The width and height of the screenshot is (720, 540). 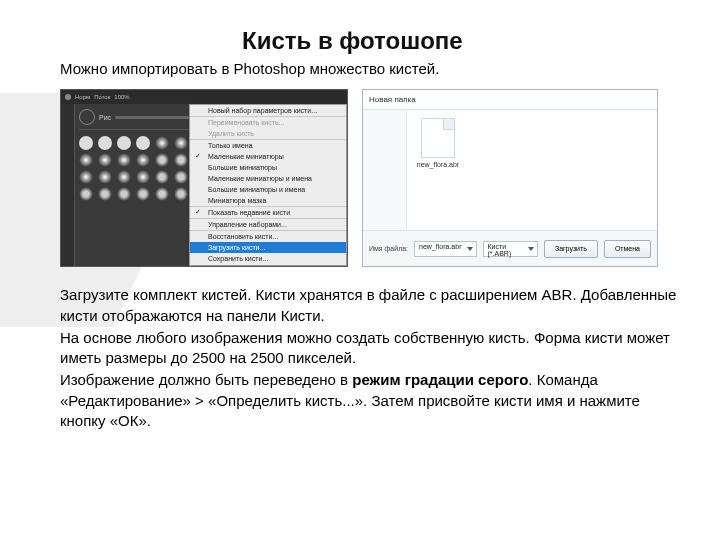 What do you see at coordinates (268, 212) in the screenshot?
I see `menu-item-show-recent: ✓Показать недавние кисти` at bounding box center [268, 212].